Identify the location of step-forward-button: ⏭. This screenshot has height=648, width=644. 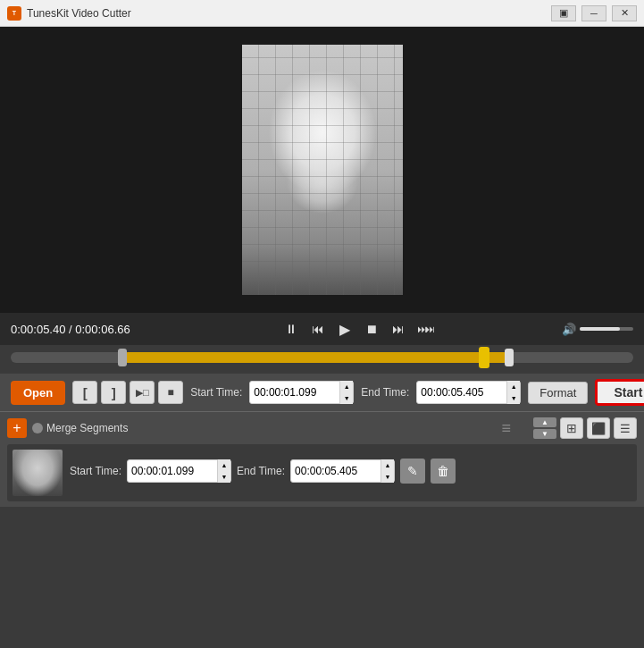
(398, 329).